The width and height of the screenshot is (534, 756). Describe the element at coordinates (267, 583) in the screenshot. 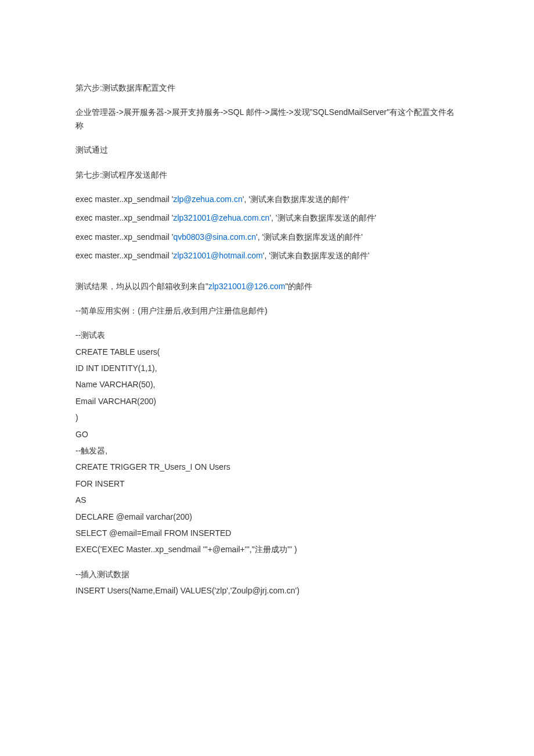

I see `sql-insert-block: --插入测试数据 INSERT Users(Name,Email) VALUES…` at that location.